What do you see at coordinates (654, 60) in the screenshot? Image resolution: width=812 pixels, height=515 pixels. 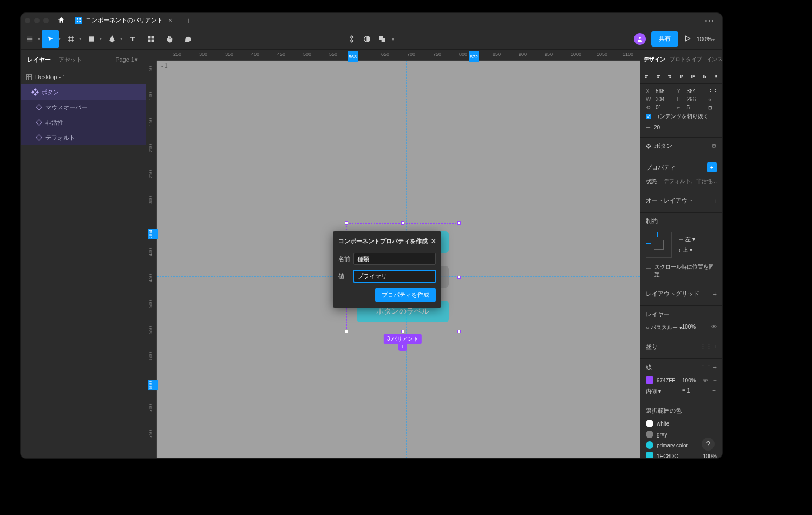 I see `tab-design: デザイン` at bounding box center [654, 60].